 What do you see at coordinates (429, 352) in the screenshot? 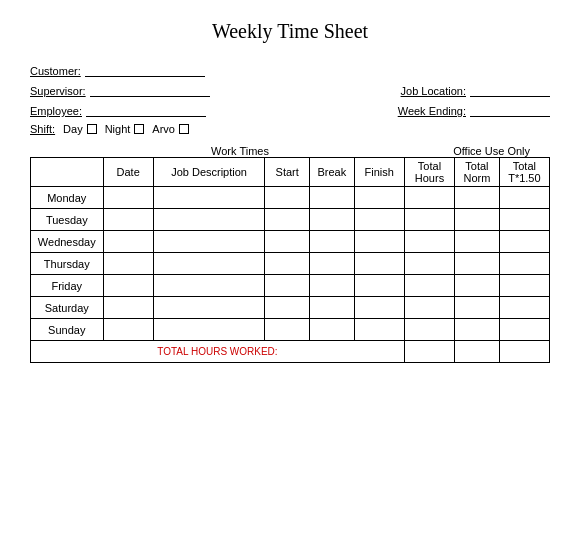
I see `total-hours-value` at bounding box center [429, 352].